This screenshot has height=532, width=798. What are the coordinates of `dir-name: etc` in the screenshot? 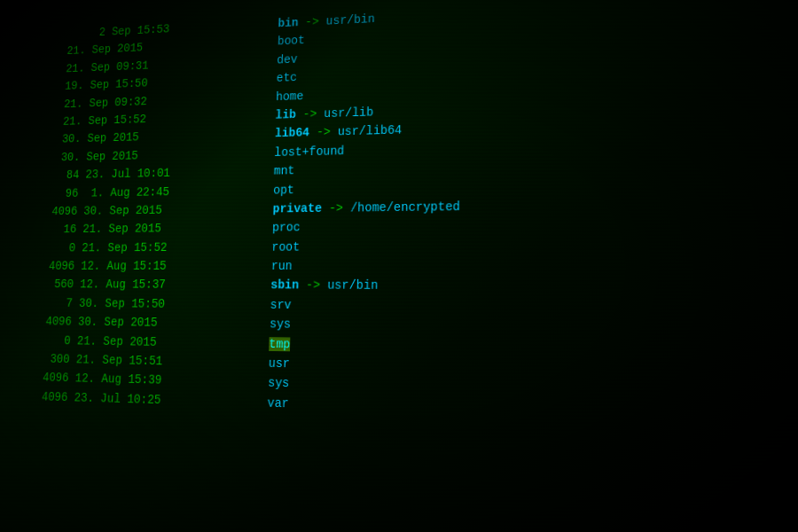 It's located at (286, 78).